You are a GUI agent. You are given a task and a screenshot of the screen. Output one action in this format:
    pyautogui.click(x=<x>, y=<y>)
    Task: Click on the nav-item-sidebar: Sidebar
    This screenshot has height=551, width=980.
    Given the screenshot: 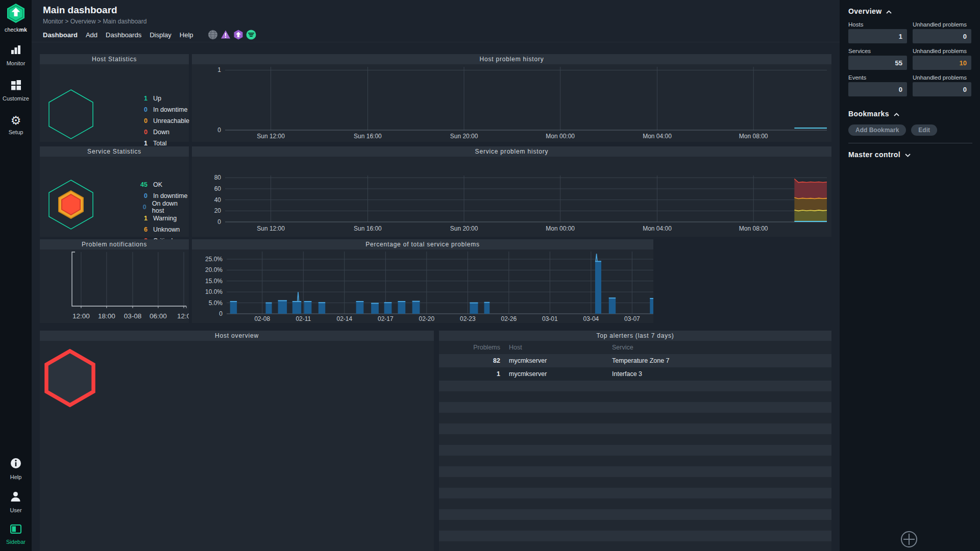 What is the action you would take?
    pyautogui.click(x=16, y=535)
    